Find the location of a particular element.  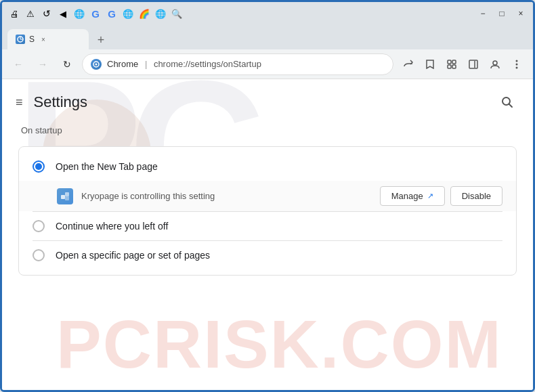

manage-button: Manage ↗ is located at coordinates (412, 196).